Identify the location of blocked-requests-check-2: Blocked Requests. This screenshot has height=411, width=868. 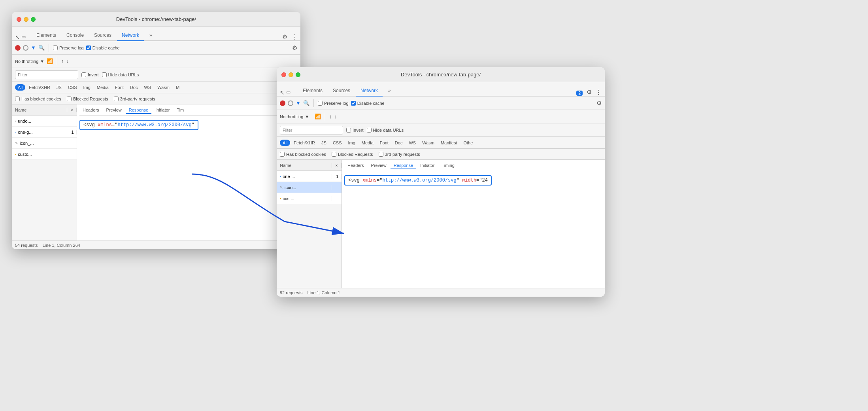
(353, 154).